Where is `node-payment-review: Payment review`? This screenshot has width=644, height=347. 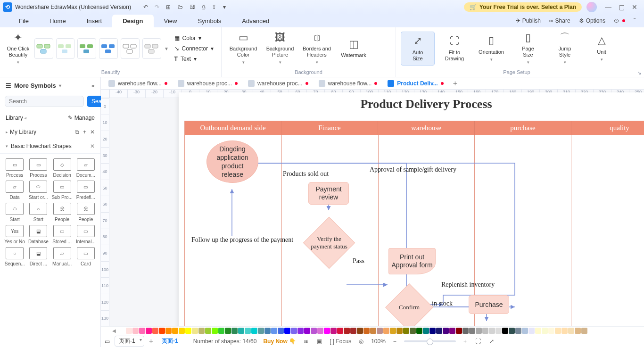 node-payment-review: Payment review is located at coordinates (329, 193).